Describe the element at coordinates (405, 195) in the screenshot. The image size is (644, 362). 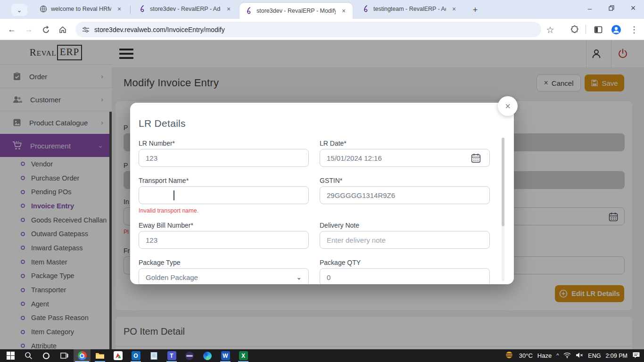
I see `gstin-input` at that location.